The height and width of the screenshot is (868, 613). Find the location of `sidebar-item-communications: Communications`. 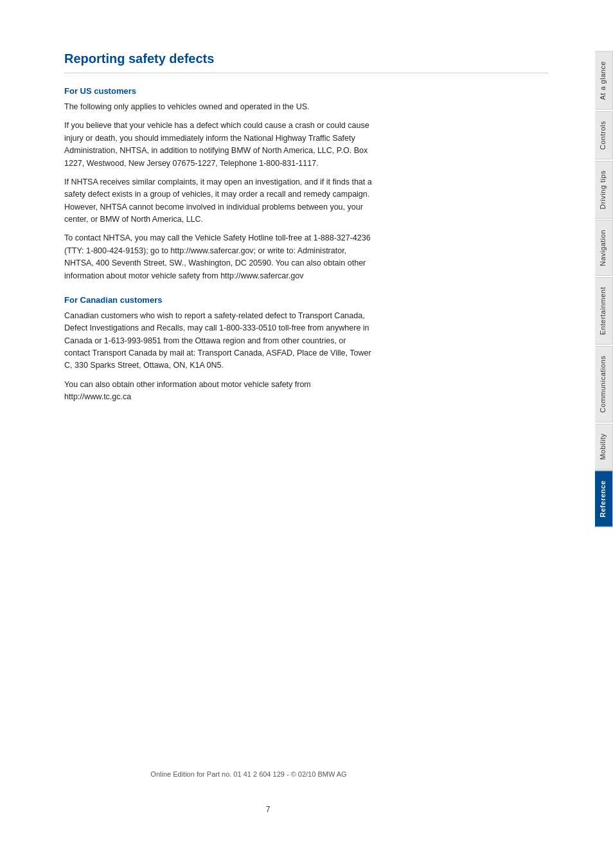

sidebar-item-communications: Communications is located at coordinates (604, 384).